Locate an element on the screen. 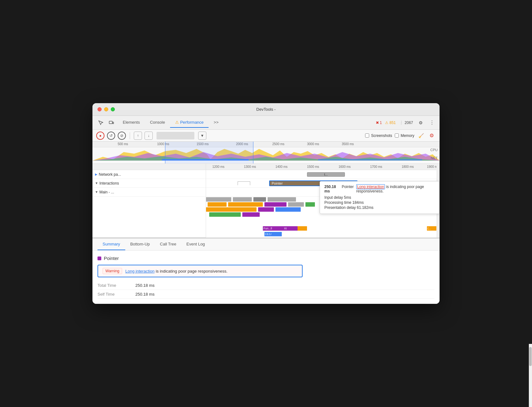 The height and width of the screenshot is (407, 532). interaction-tooltip: 250.18 ms Pointer Long interaction is in… is located at coordinates (380, 198).